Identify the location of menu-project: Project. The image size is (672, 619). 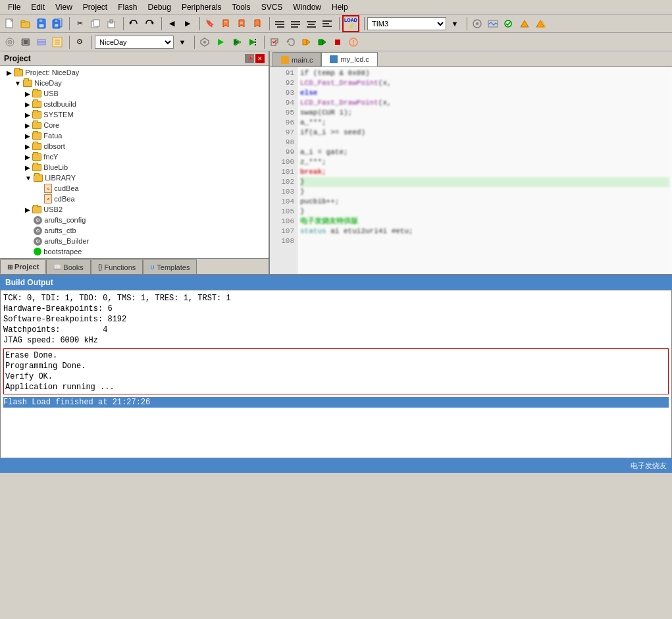
(95, 7).